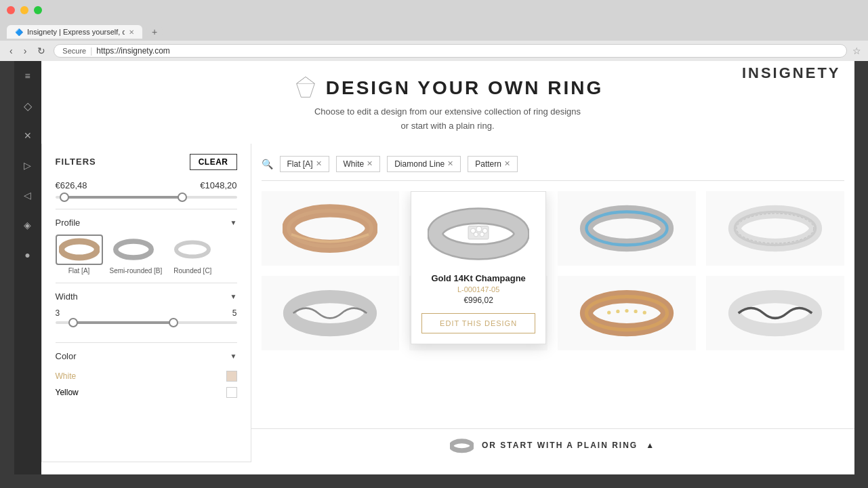 This screenshot has width=868, height=488. What do you see at coordinates (213, 162) in the screenshot?
I see `clear-filters-button: CLEAR` at bounding box center [213, 162].